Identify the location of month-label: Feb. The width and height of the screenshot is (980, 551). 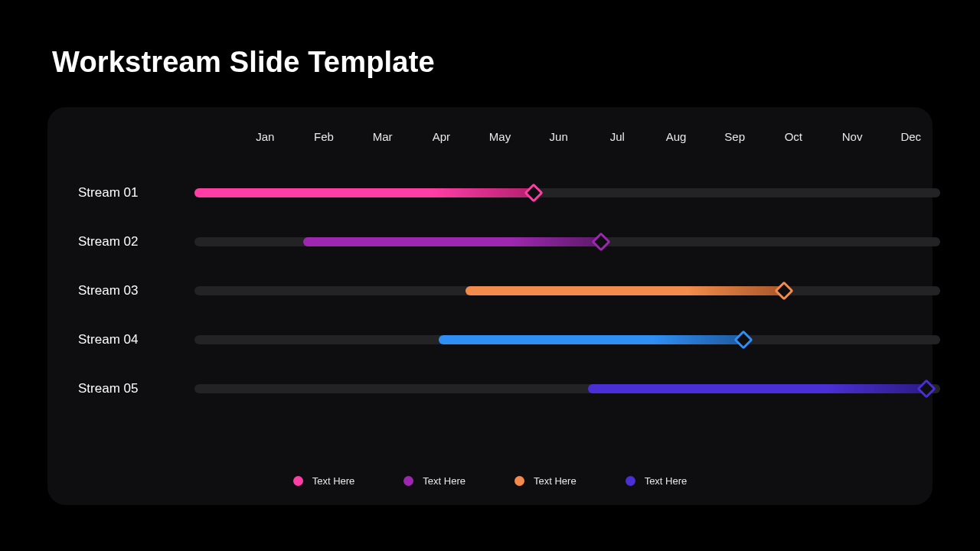
(325, 142).